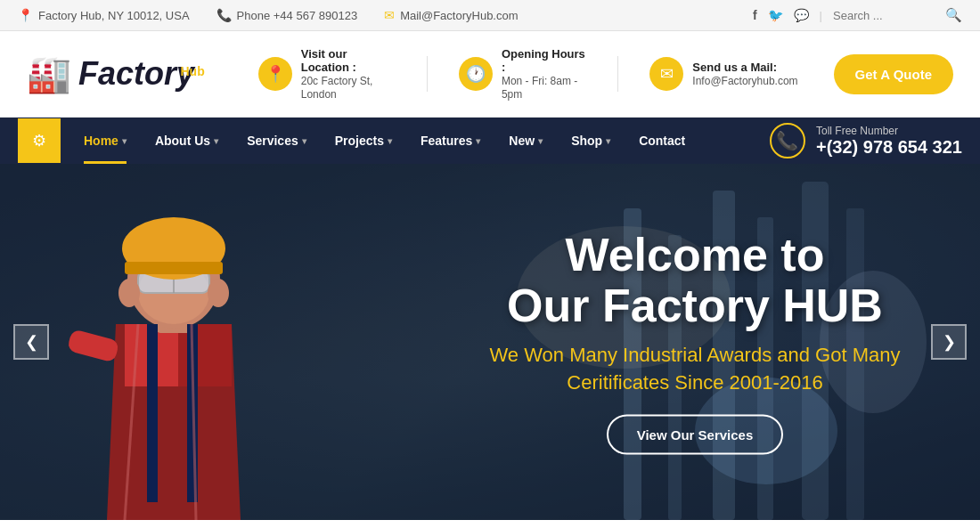 This screenshot has height=528, width=980. I want to click on search-bar: 🔍, so click(898, 15).